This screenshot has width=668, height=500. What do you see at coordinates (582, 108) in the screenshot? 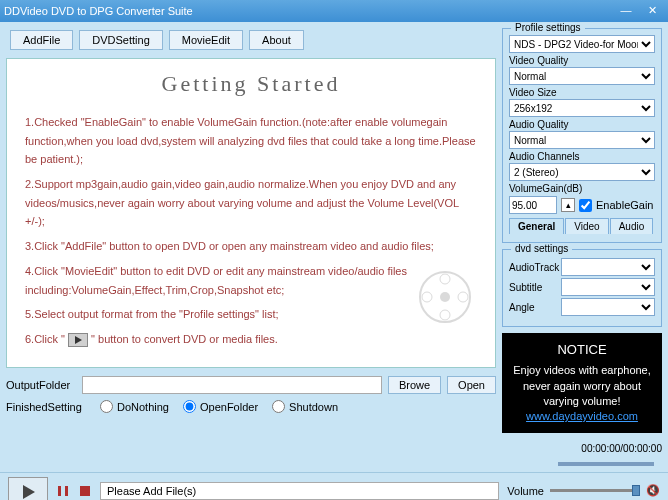
I see `video-size-select: 256x192` at bounding box center [582, 108].